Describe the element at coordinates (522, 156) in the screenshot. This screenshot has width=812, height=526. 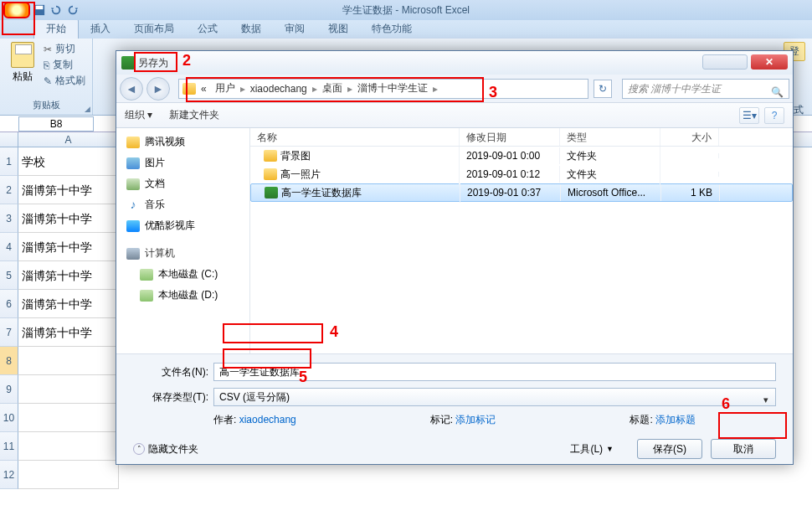
I see `file-row: 背景图2019-09-01 0:00文件夹` at that location.